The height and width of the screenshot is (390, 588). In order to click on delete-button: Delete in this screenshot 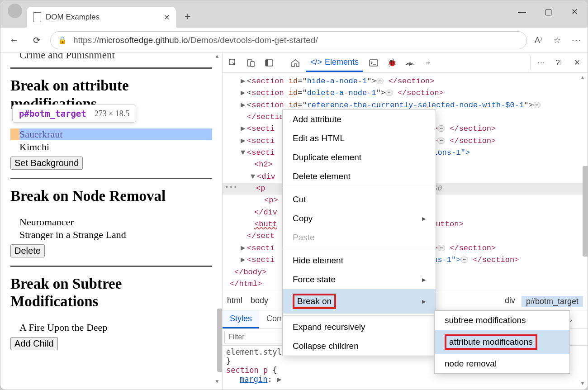, I will do `click(28, 251)`.